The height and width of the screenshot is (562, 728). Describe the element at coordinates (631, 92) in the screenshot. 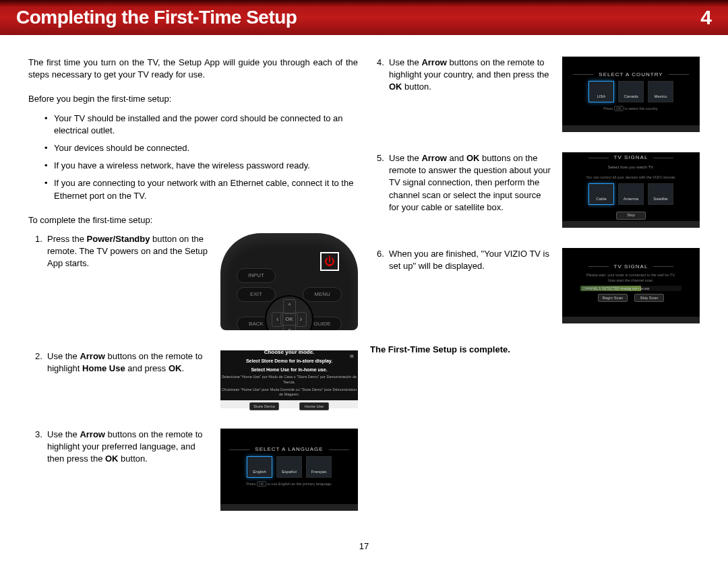

I see `country-tile-canada: Canada` at that location.